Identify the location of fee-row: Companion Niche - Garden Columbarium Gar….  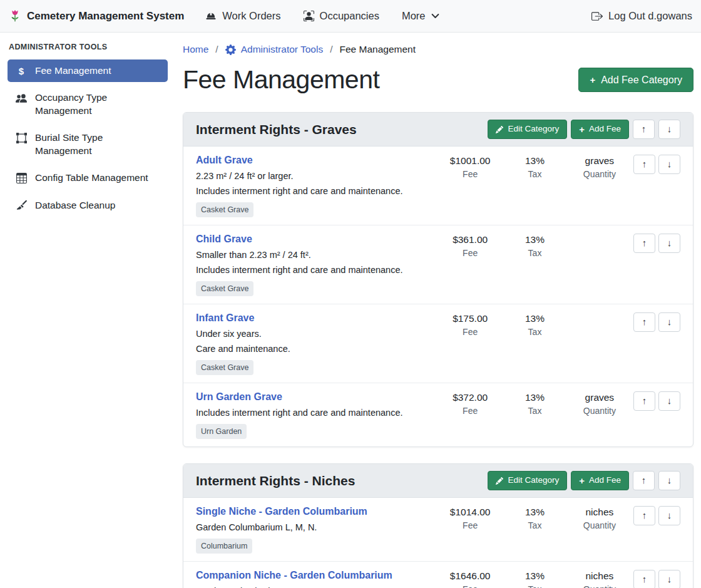
(438, 575).